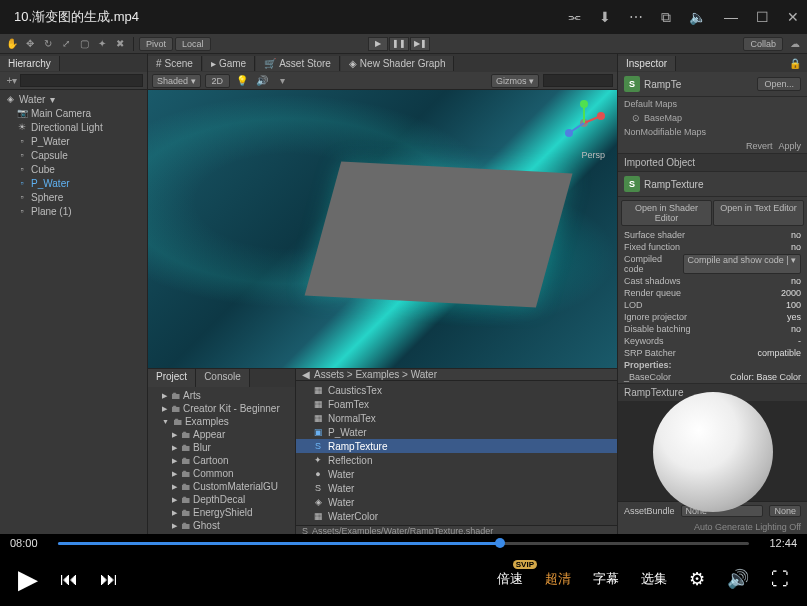 This screenshot has width=807, height=606. What do you see at coordinates (120, 44) in the screenshot?
I see `custom-tool-icon: ✖` at bounding box center [120, 44].